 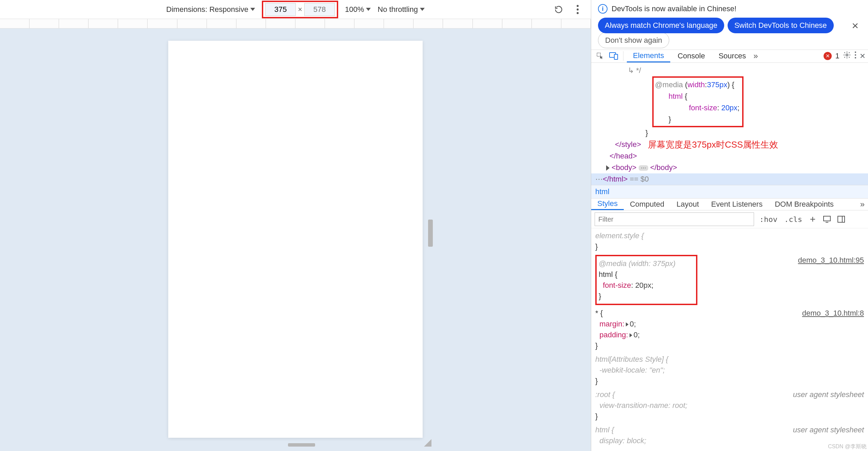 I want to click on media-rule-highlight: @media (width: 375px) html { font-size: …, so click(x=647, y=280).